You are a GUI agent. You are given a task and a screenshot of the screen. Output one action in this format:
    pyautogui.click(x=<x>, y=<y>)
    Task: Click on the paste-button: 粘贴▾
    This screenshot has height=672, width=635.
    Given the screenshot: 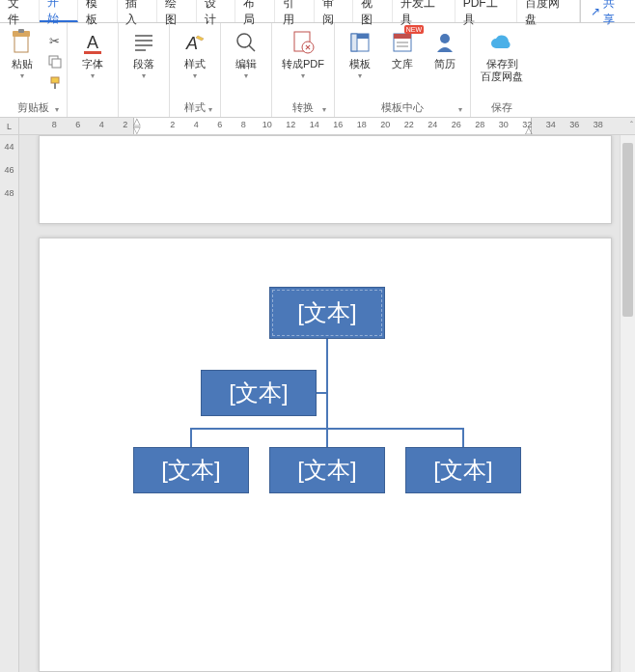 What is the action you would take?
    pyautogui.click(x=22, y=63)
    